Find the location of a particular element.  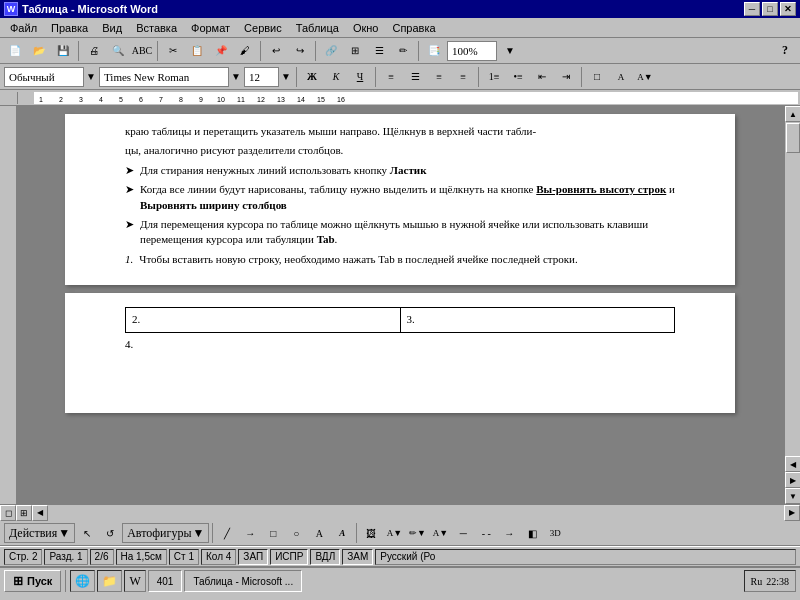

view-normal-button: ◻ is located at coordinates (8, 513).